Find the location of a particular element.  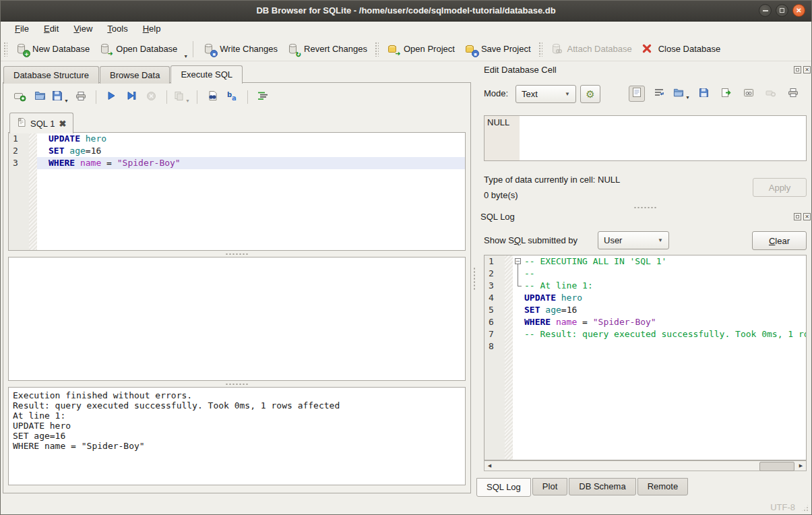

cell-size-info: 0 byte(s) is located at coordinates (501, 195).